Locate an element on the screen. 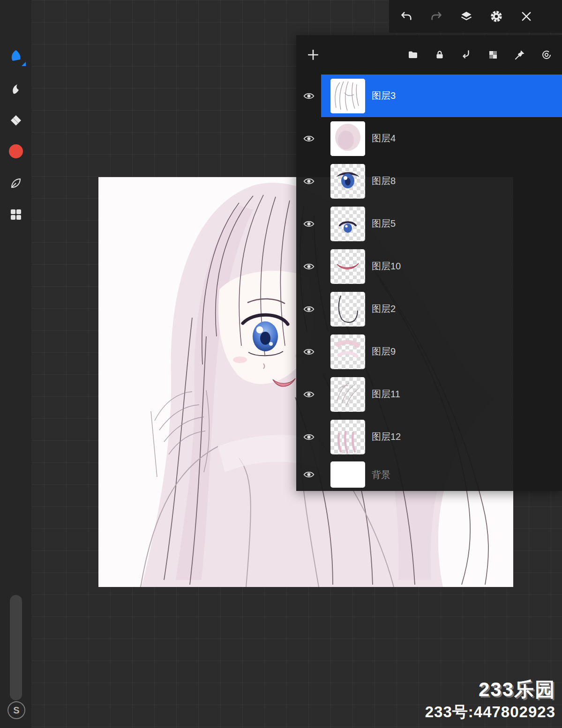 This screenshot has height=728, width=562. add-layer-icon is located at coordinates (313, 55).